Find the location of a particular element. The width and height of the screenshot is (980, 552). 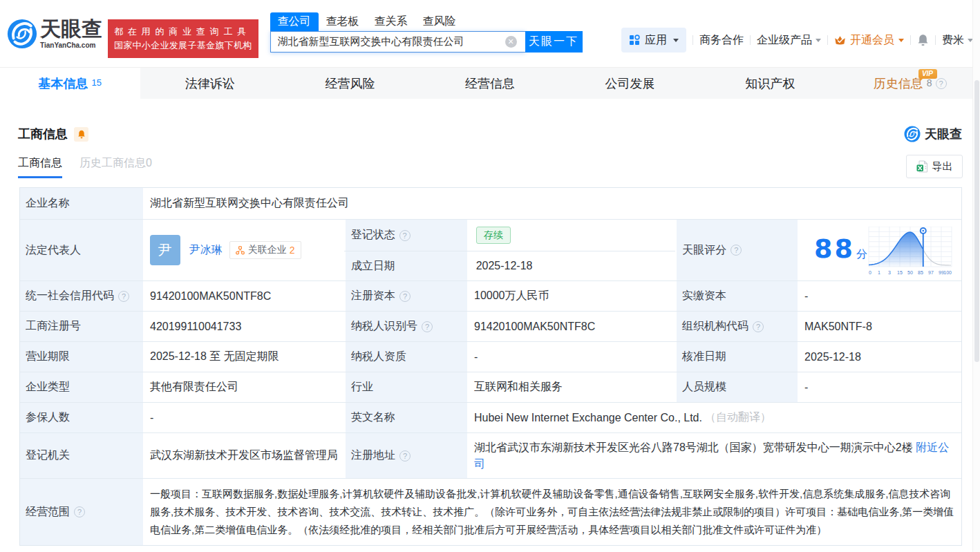

tab-legal-proceedings: 法律诉讼 is located at coordinates (210, 83).